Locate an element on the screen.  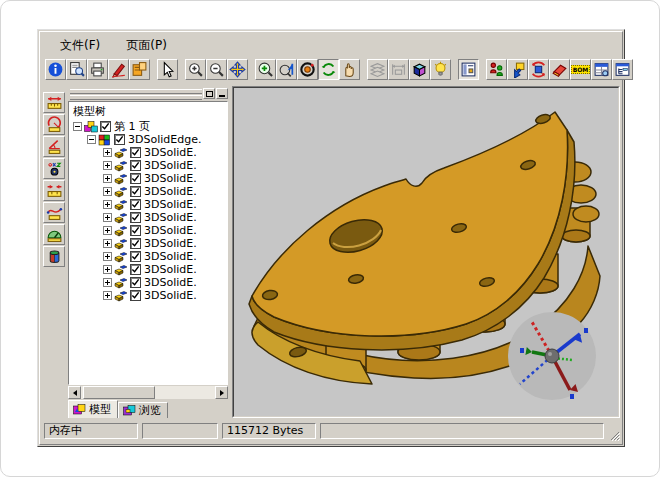
erase-markup-button is located at coordinates (560, 70).